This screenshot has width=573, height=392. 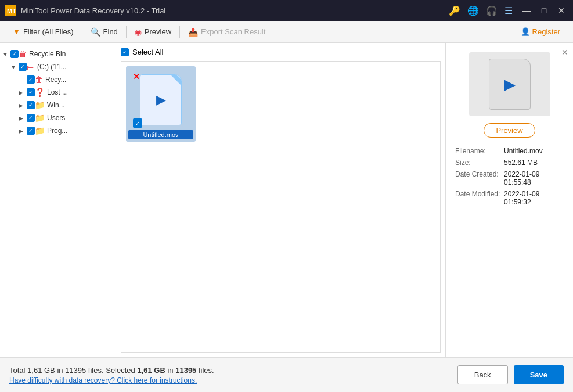 I want to click on tree-item-recycle-bin: ▼ ✓ 🗑 Recycle Bin, so click(x=58, y=54).